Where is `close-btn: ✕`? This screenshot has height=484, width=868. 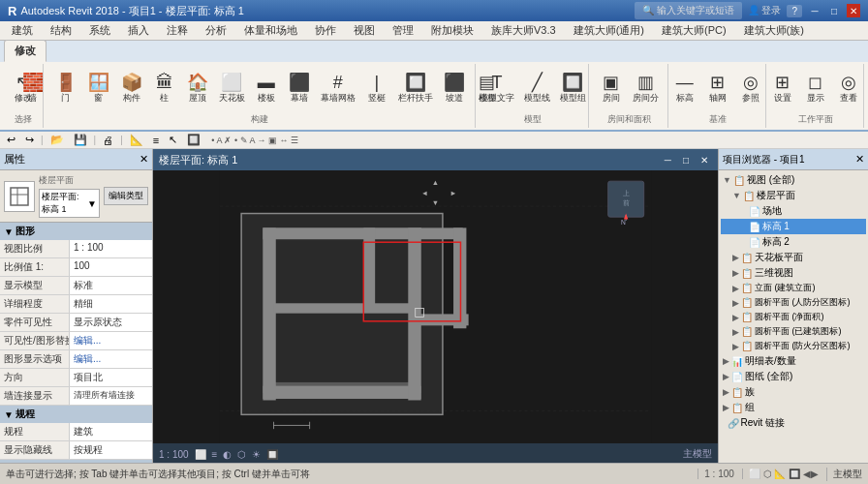 close-btn: ✕ is located at coordinates (853, 11).